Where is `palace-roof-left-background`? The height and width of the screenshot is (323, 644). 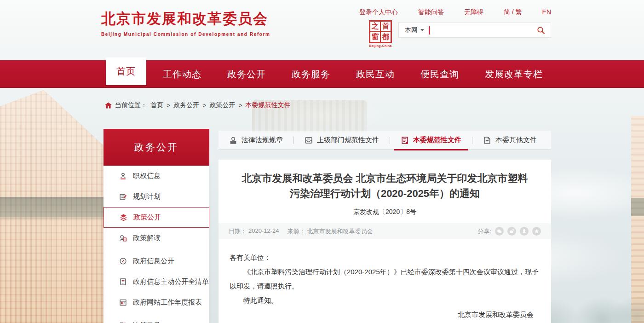 palace-roof-left-background is located at coordinates (52, 207).